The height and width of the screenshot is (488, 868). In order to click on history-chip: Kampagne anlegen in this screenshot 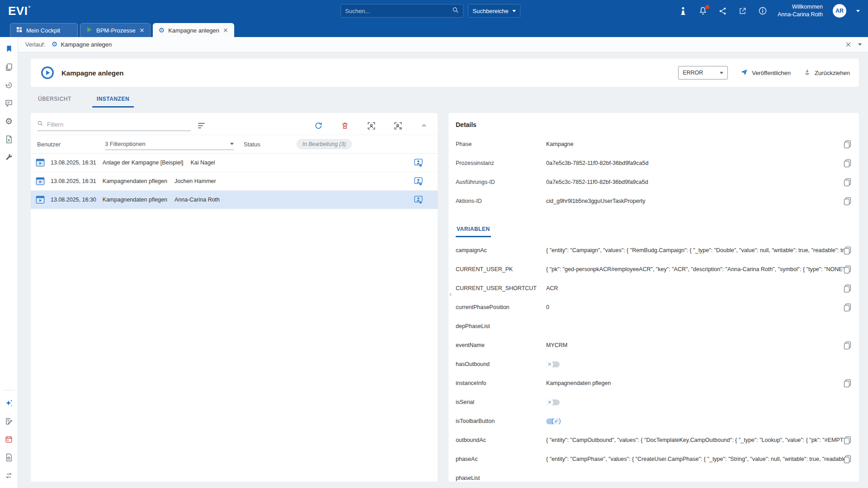, I will do `click(81, 44)`.